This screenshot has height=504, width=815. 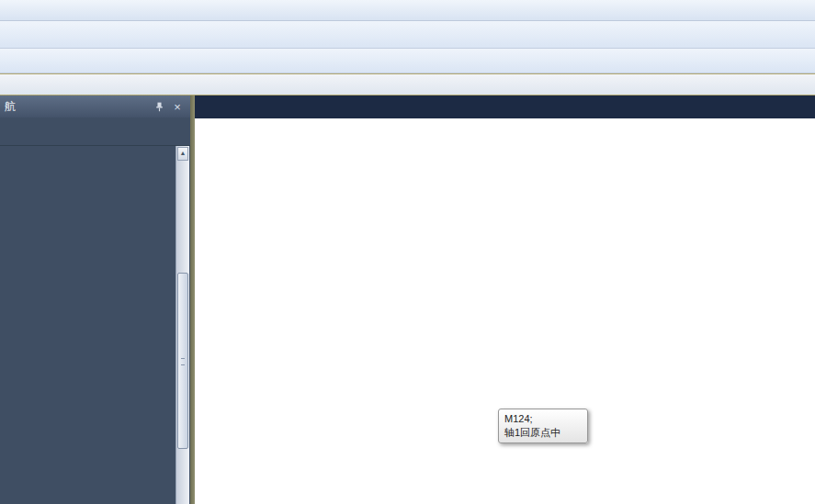 I want to click on close-panel-icon: ×, so click(x=177, y=106).